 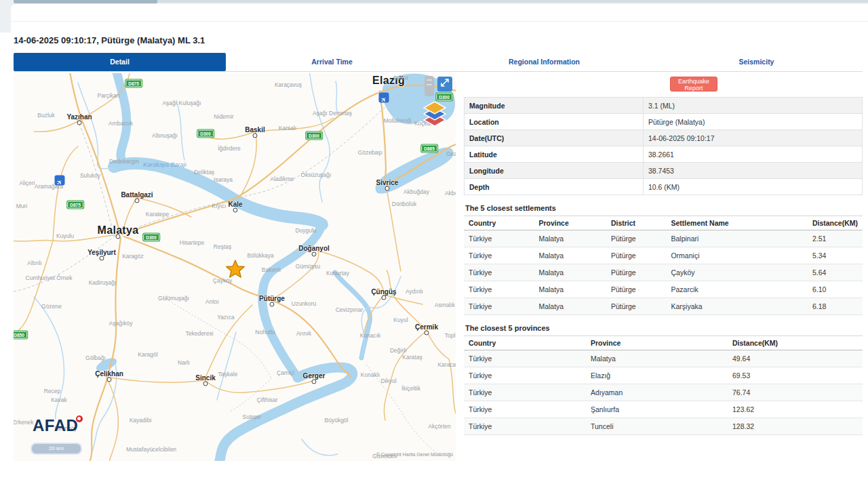 I want to click on cell: 6.18, so click(x=835, y=306).